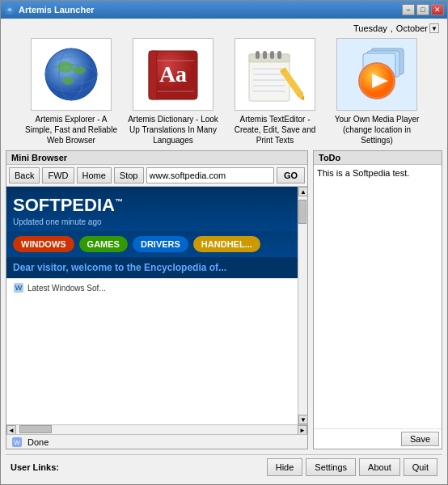 The width and height of the screenshot is (448, 485). What do you see at coordinates (35, 467) in the screenshot?
I see `user-links-label: User Links:` at bounding box center [35, 467].